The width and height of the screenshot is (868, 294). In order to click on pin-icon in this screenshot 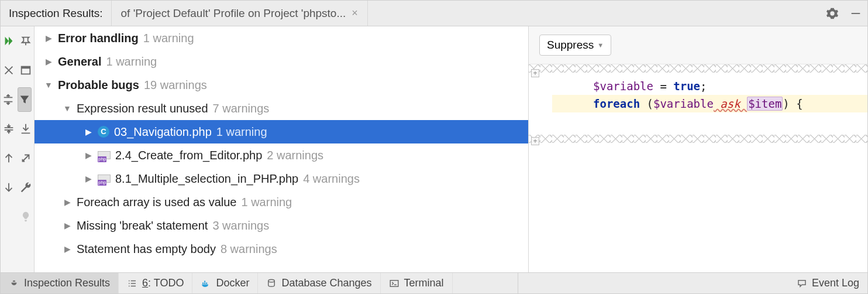, I will do `click(26, 41)`.